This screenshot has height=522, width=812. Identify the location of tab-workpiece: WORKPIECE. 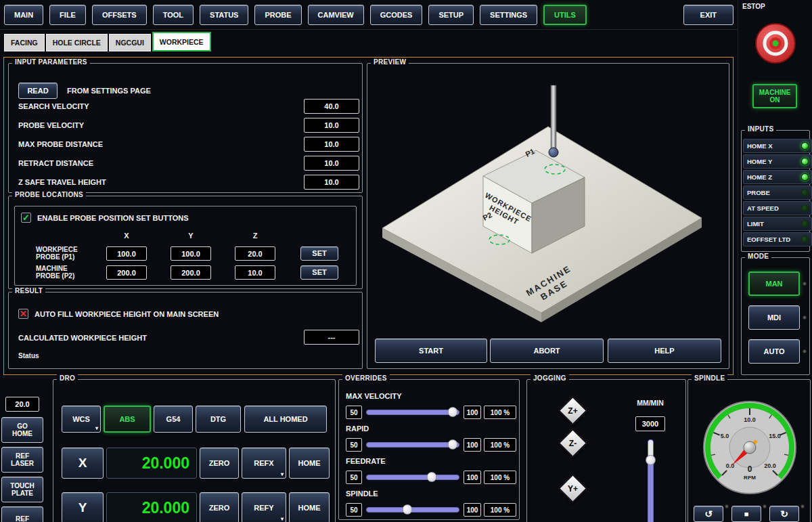
(181, 42).